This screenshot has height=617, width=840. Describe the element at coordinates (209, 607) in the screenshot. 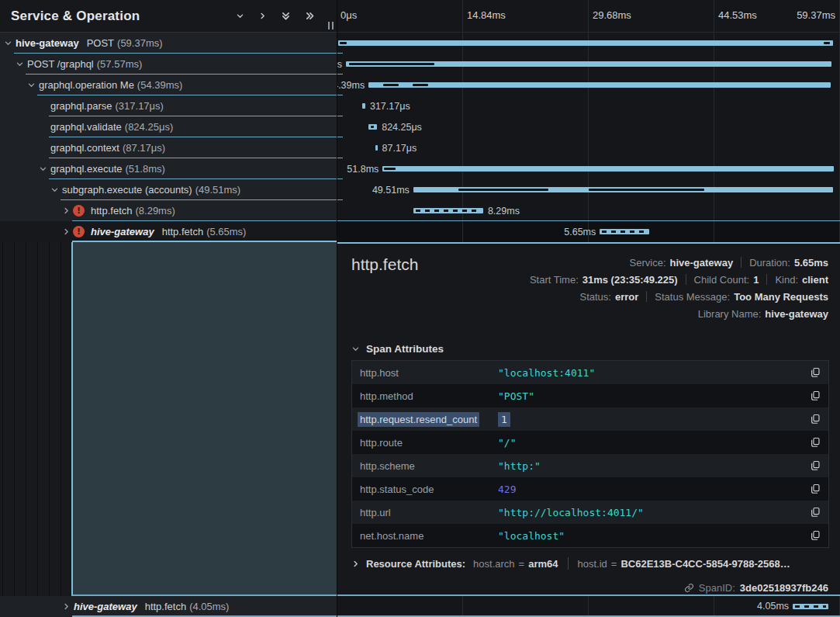

I see `span-duration: (4.05ms)` at that location.